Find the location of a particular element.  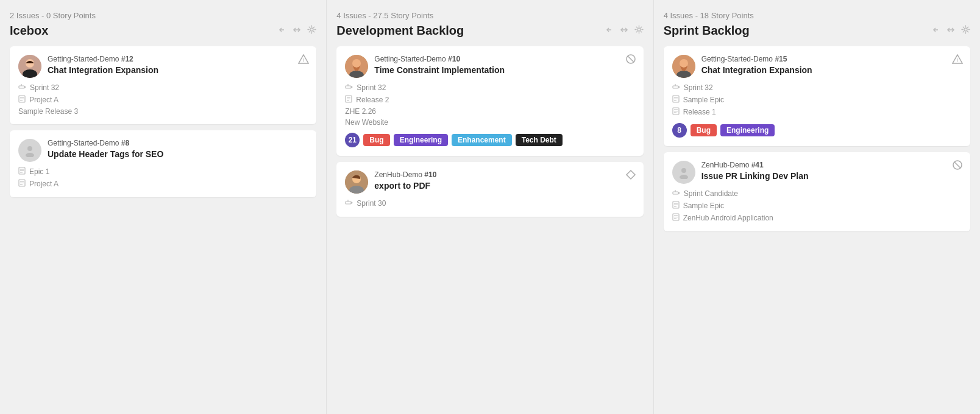

label-count: 21 is located at coordinates (352, 140).